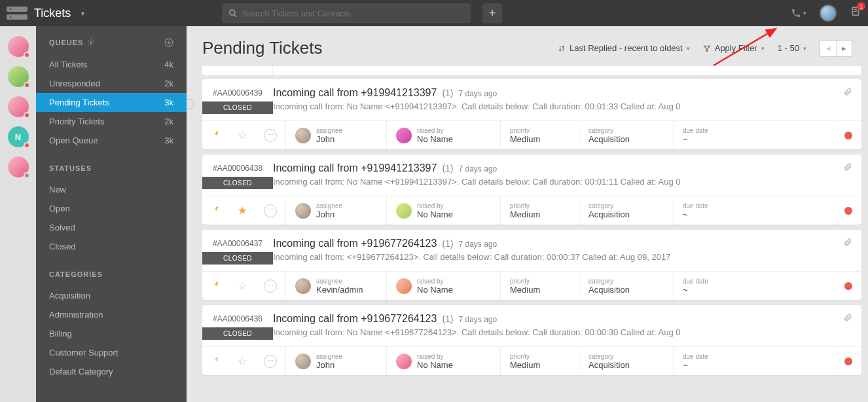 This screenshot has width=868, height=402. What do you see at coordinates (233, 13) in the screenshot?
I see `search-icon` at bounding box center [233, 13].